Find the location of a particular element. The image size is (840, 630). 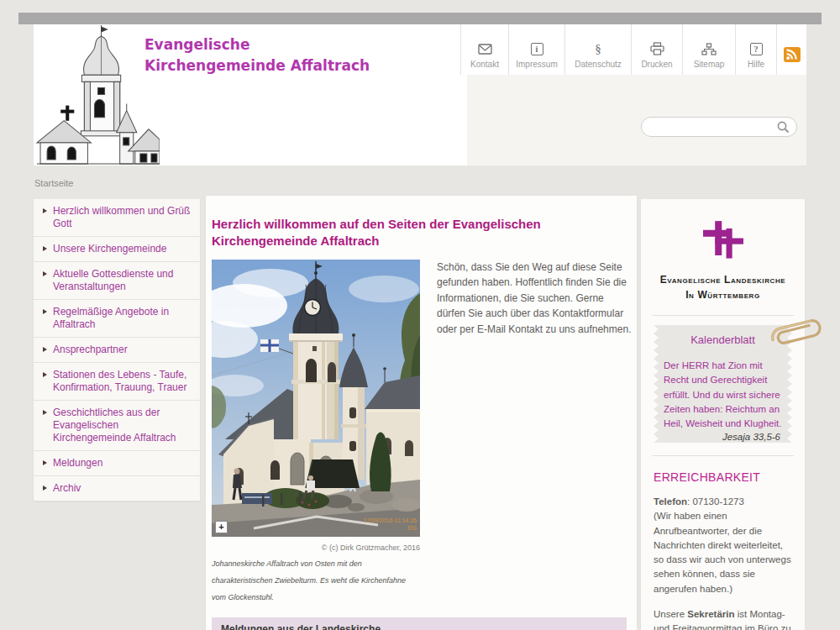

sidebar-item-willkommen: Herzlich willkommen und Grüß Gott is located at coordinates (117, 218).